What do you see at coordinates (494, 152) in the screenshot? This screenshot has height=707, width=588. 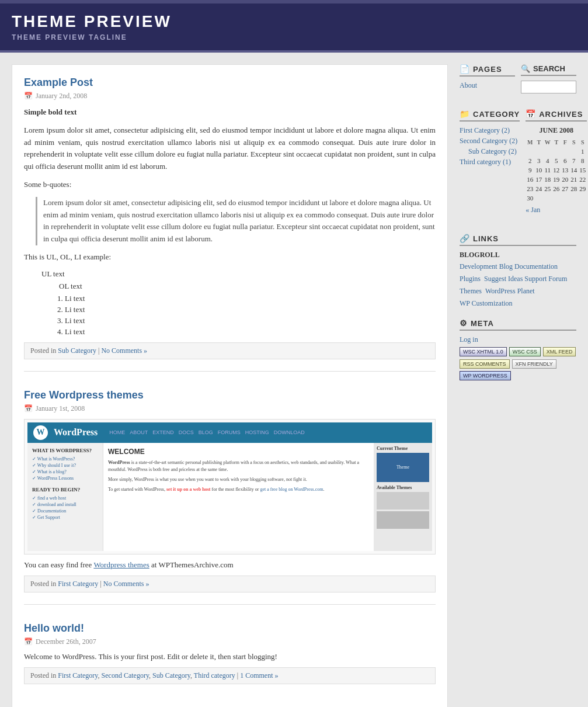 I see `cat-sub: Sub Category (2)` at bounding box center [494, 152].